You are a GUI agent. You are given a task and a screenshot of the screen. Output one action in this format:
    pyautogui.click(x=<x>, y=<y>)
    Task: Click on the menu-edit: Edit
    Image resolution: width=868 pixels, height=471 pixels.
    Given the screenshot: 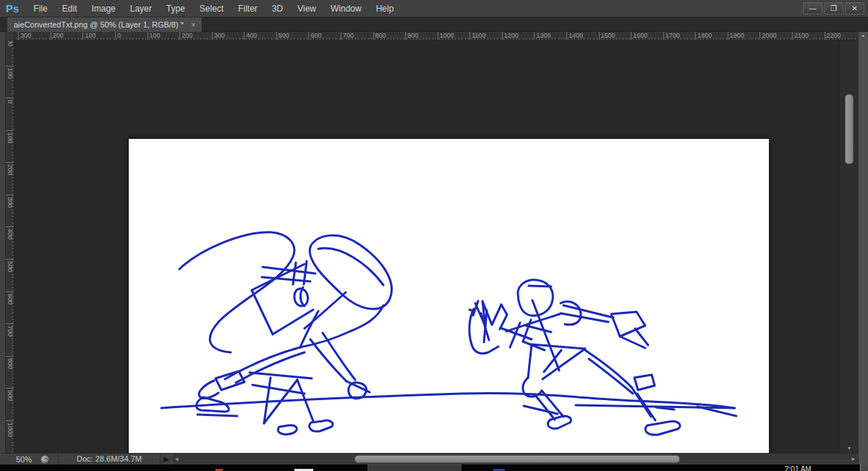 What is the action you would take?
    pyautogui.click(x=69, y=9)
    